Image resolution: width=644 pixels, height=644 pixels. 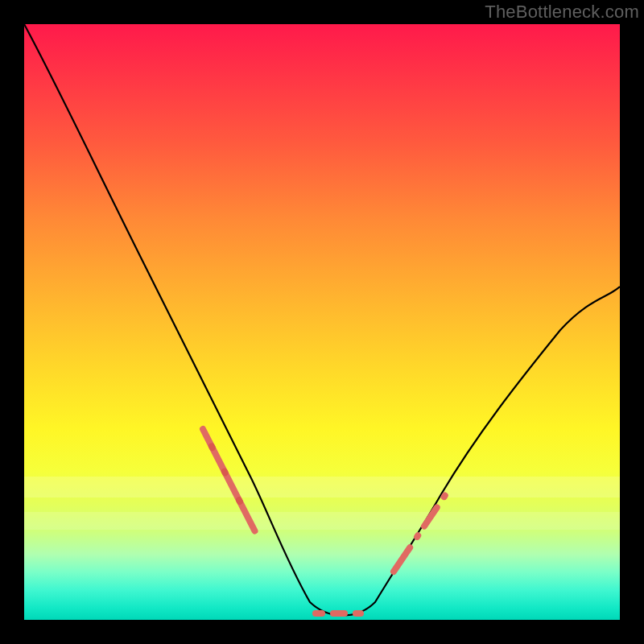 What do you see at coordinates (229, 480) in the screenshot?
I see `marker-group-left` at bounding box center [229, 480].